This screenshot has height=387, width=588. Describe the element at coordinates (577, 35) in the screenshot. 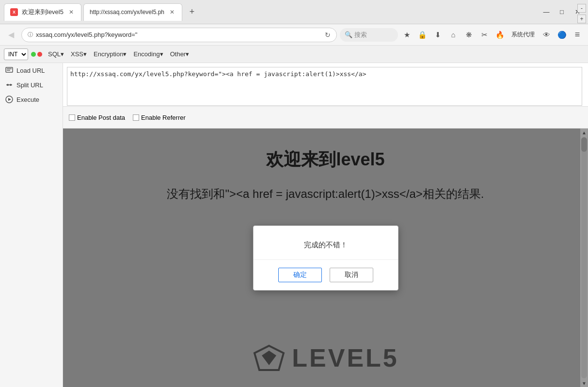

I see `menu-icon: ≡` at that location.